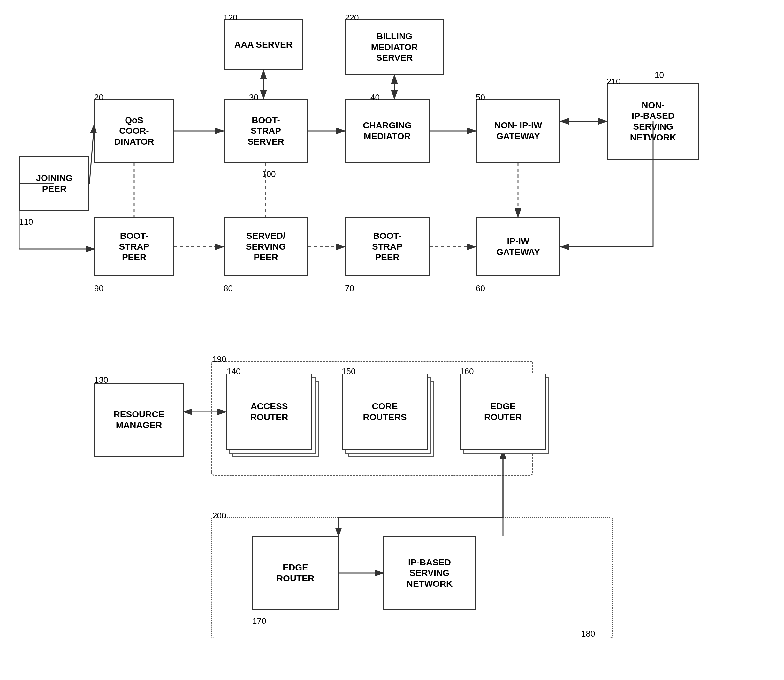 This screenshot has width=784, height=680. Describe the element at coordinates (518, 247) in the screenshot. I see `ip-iw-gateway-box: IP-IWGATEWAY` at that location.